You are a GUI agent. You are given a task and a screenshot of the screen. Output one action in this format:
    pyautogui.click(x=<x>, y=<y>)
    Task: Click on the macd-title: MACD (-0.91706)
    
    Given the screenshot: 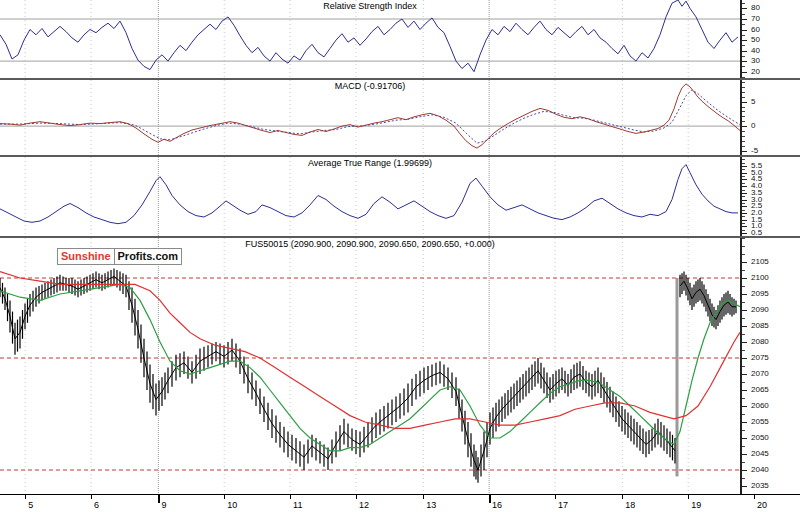 What is the action you would take?
    pyautogui.click(x=370, y=86)
    